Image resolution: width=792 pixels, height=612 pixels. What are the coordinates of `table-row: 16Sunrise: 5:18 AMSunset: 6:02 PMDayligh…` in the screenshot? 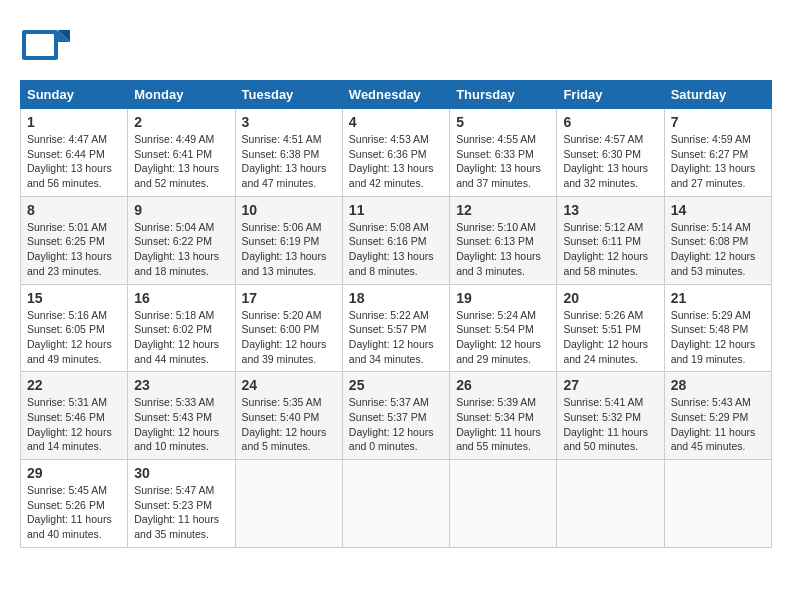 It's located at (182, 328).